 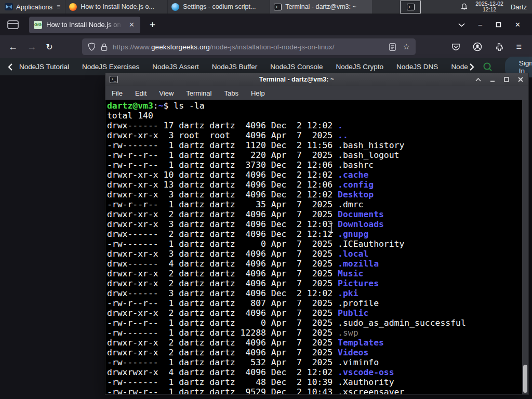 What do you see at coordinates (248, 47) in the screenshot?
I see `url-text: https://www.geeksforgeeks.org/node-js/in…` at bounding box center [248, 47].